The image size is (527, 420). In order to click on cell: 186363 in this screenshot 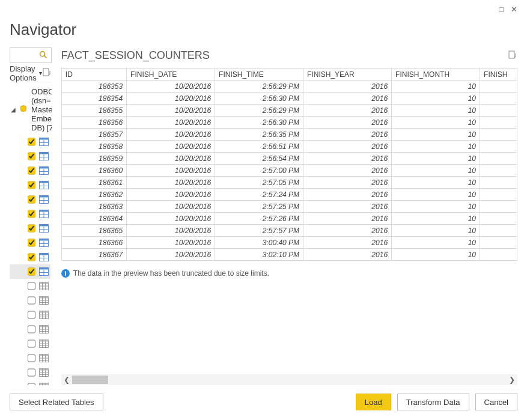, I will do `click(94, 207)`.